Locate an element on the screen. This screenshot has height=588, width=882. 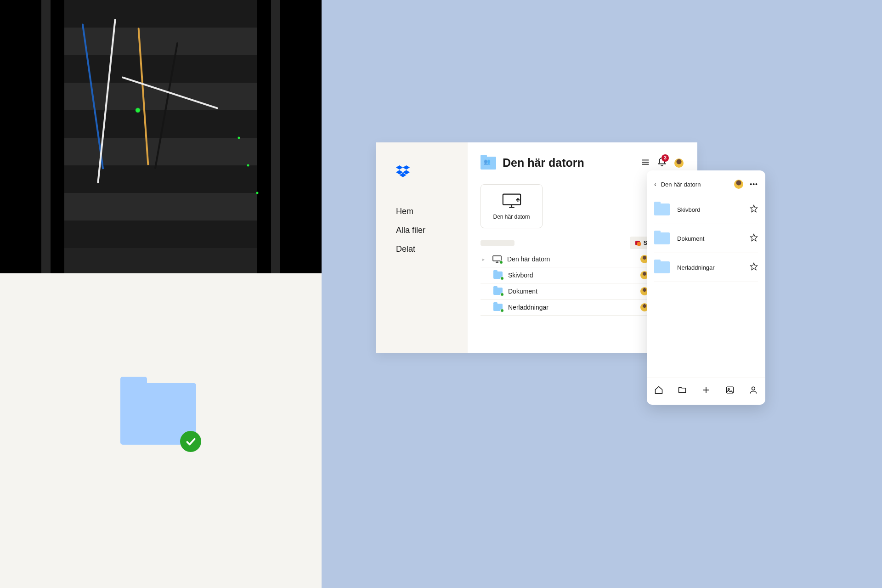
notifications-button: 3 is located at coordinates (662, 163).